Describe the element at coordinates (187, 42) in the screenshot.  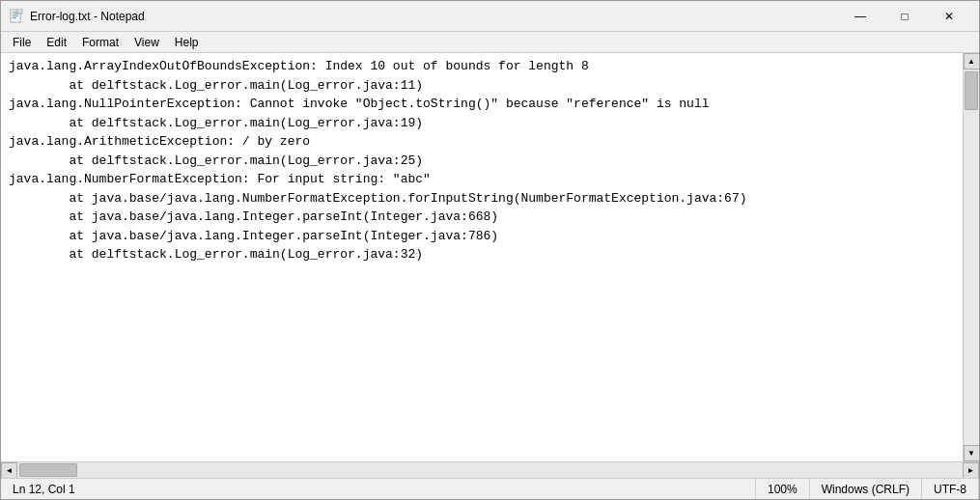
I see `menu-help: Help` at that location.